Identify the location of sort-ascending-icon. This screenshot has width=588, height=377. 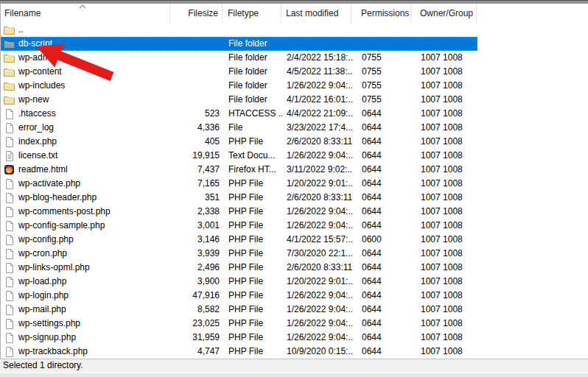
(83, 3).